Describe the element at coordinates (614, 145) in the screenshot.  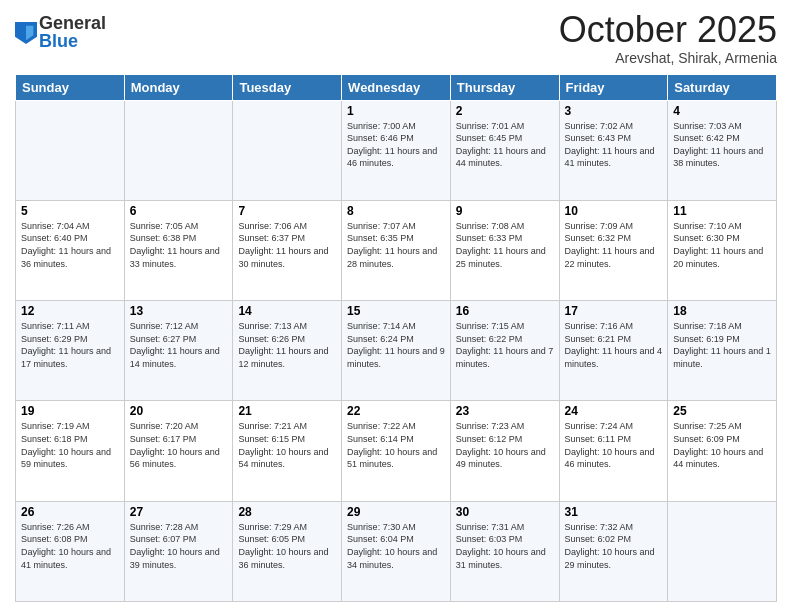
I see `day-info: Sunrise: 7:02 AM Sunset: 6:43 PM Dayligh…` at that location.